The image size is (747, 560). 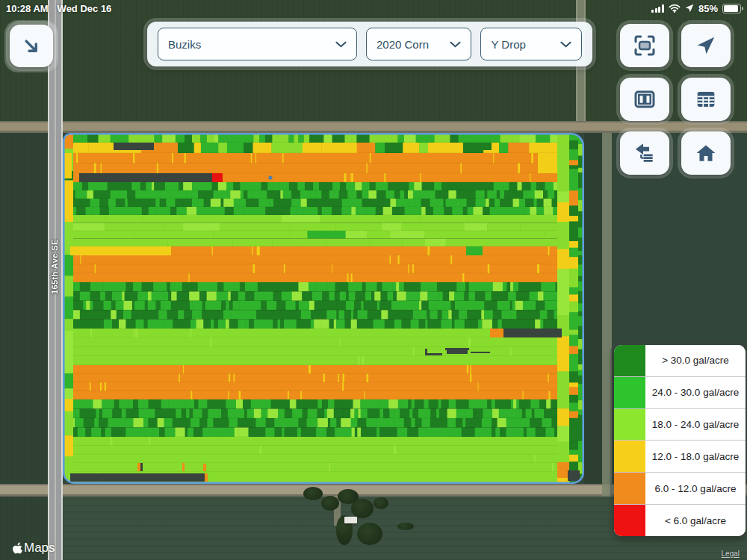 I want to click on legend-row: > 30.0 gal/acre, so click(x=680, y=361).